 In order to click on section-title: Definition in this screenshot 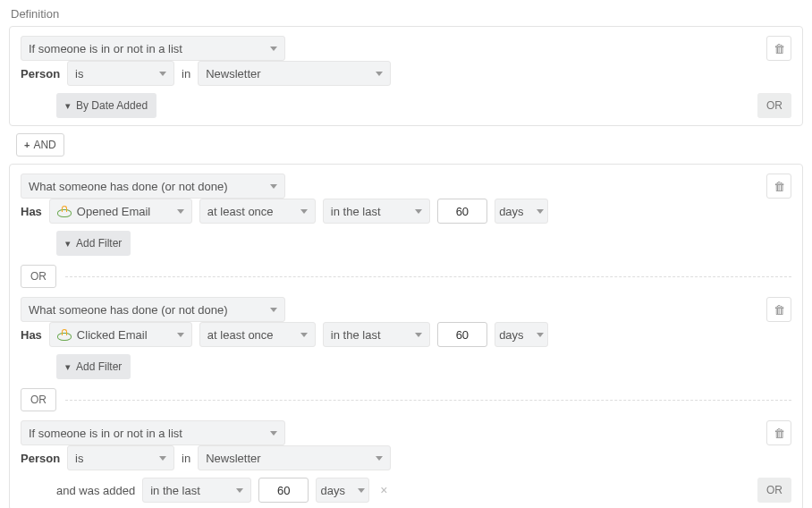, I will do `click(406, 14)`.